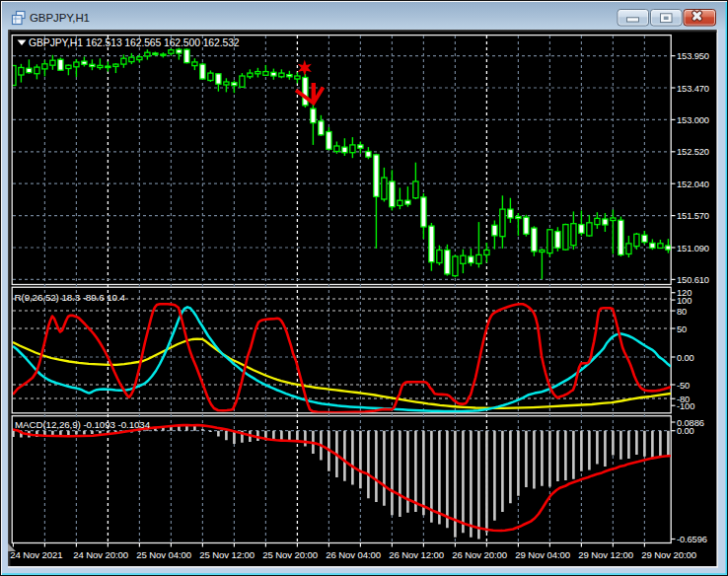 This screenshot has width=728, height=576. Describe the element at coordinates (683, 386) in the screenshot. I see `svg-text: -50` at that location.